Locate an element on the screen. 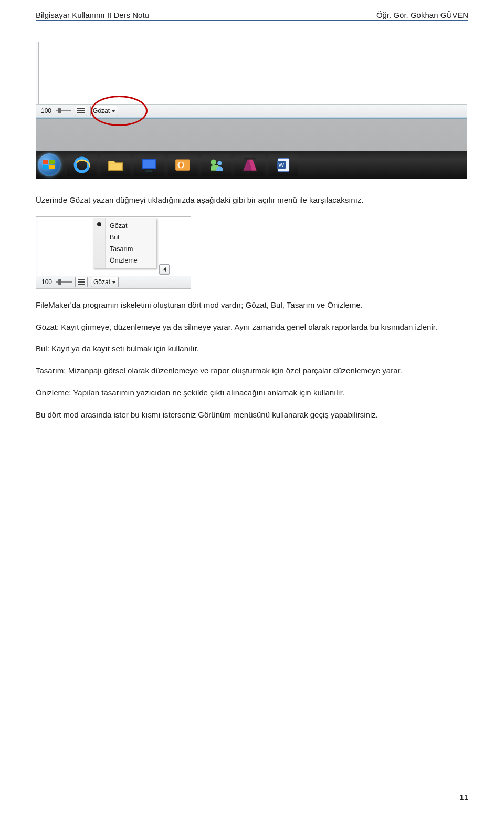  header-right: Öğr. Gör. Gökhan GÜVEN is located at coordinates (422, 15).